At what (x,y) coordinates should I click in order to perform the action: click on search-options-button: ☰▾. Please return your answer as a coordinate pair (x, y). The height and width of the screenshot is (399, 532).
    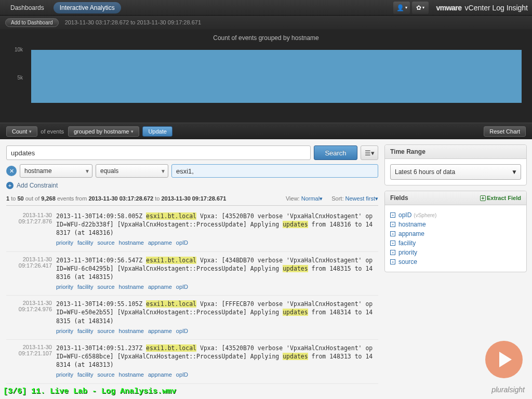
    Looking at the image, I should click on (369, 153).